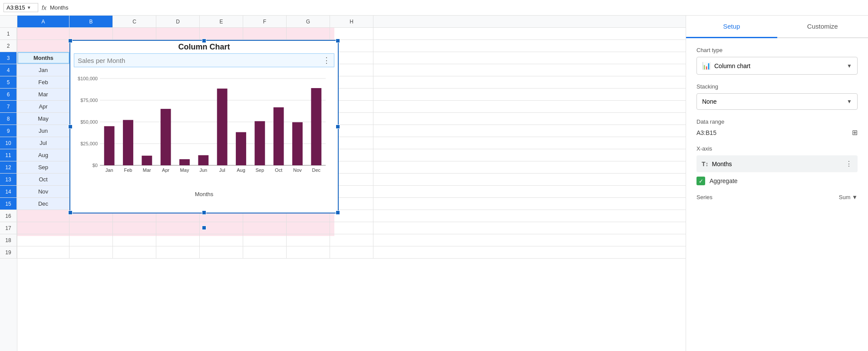  Describe the element at coordinates (9, 58) in the screenshot. I see `row-num-3: 3` at that location.